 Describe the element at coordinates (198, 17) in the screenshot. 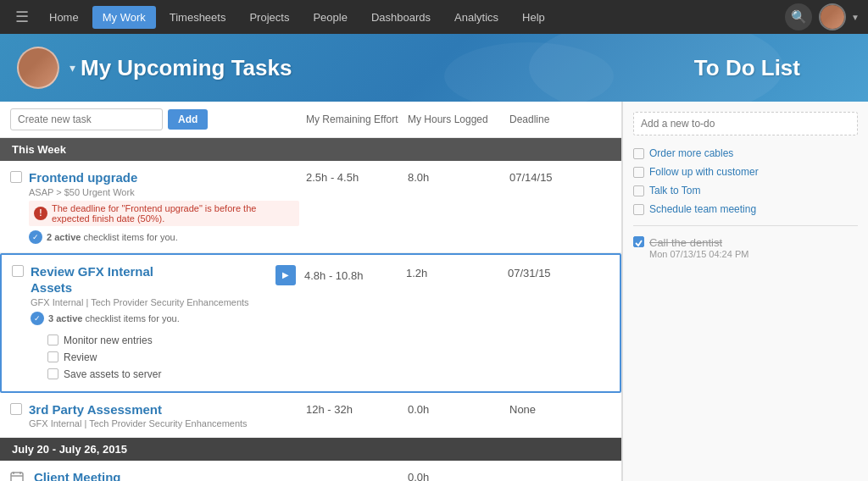

I see `nav-item-timesheets: Timesheets` at that location.